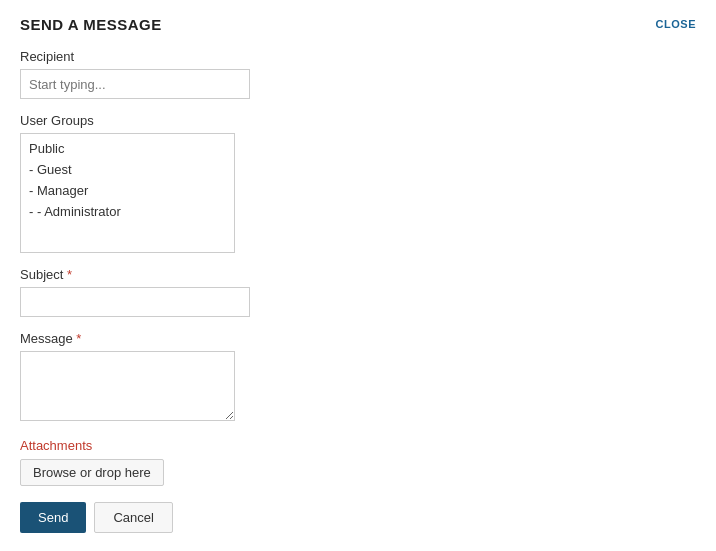 Image resolution: width=716 pixels, height=551 pixels. I want to click on close-button: CLOSE, so click(676, 24).